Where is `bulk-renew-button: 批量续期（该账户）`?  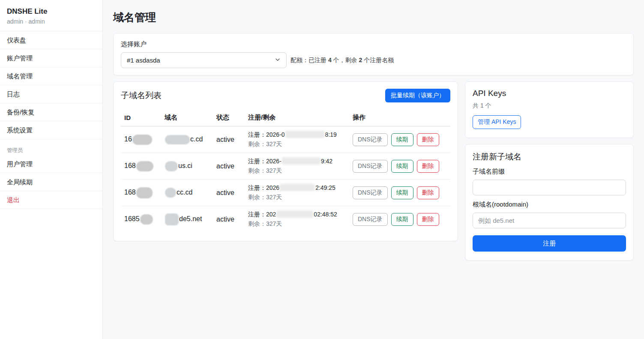 bulk-renew-button: 批量续期（该账户） is located at coordinates (418, 96).